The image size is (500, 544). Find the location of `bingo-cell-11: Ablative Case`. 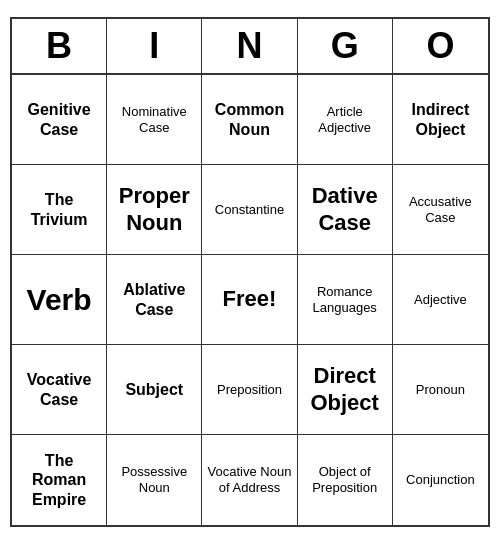

bingo-cell-11: Ablative Case is located at coordinates (154, 300).